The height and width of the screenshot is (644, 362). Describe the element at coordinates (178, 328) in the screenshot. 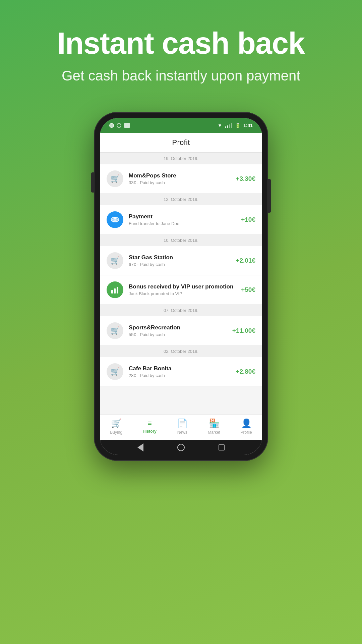

I see `transaction-name: Sports&Recreation` at that location.